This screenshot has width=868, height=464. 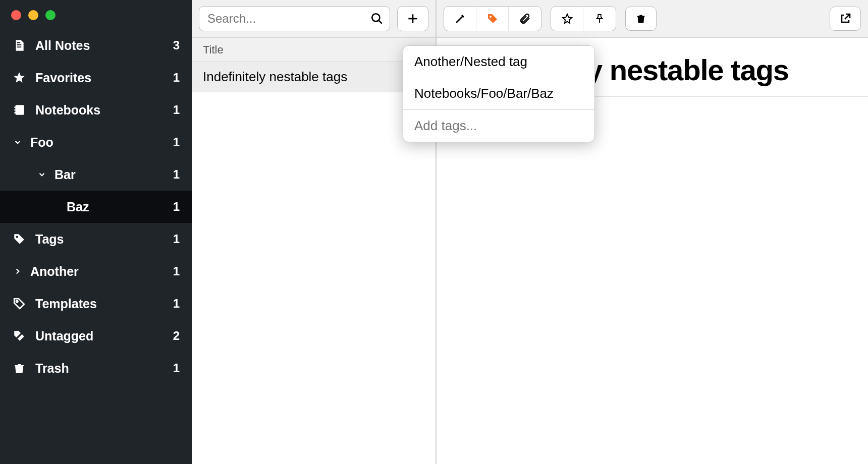 What do you see at coordinates (460, 19) in the screenshot?
I see `pencil-icon` at bounding box center [460, 19].